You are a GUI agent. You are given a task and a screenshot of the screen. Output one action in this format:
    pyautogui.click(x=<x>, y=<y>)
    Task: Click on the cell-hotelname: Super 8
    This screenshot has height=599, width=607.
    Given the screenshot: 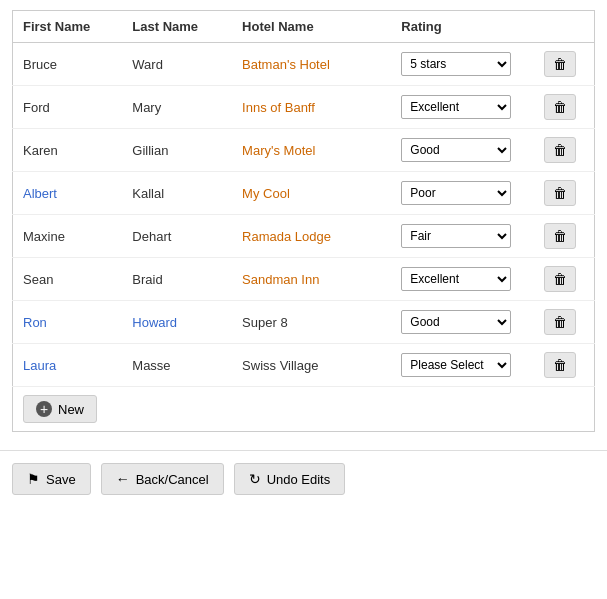 What is the action you would take?
    pyautogui.click(x=312, y=322)
    